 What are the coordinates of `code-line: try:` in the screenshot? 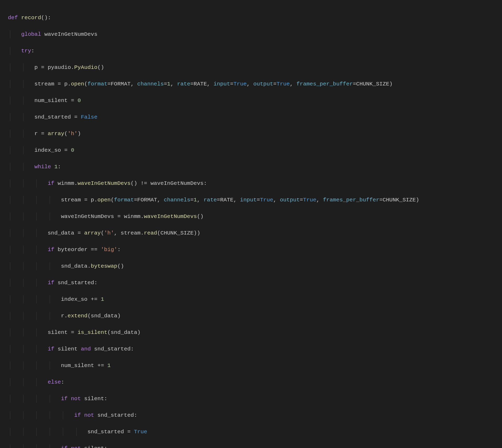 It's located at (251, 51).